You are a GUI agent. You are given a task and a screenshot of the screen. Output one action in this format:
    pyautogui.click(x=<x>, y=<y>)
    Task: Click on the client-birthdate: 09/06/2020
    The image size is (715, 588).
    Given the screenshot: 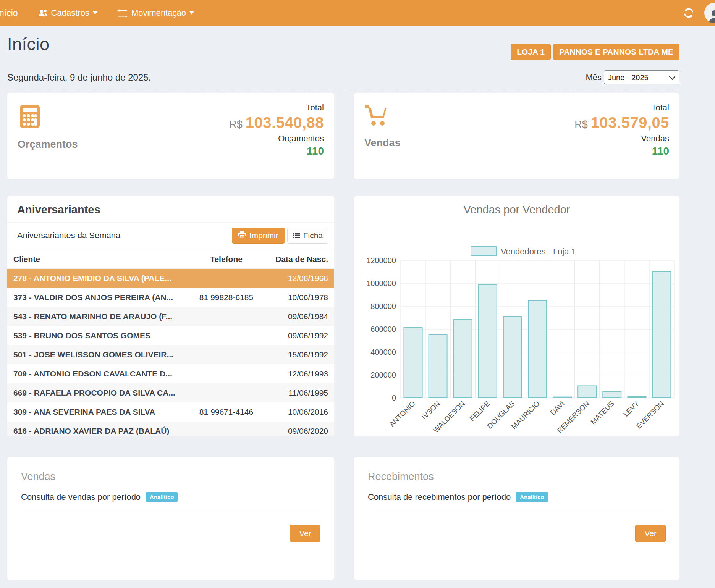 What is the action you would take?
    pyautogui.click(x=300, y=429)
    